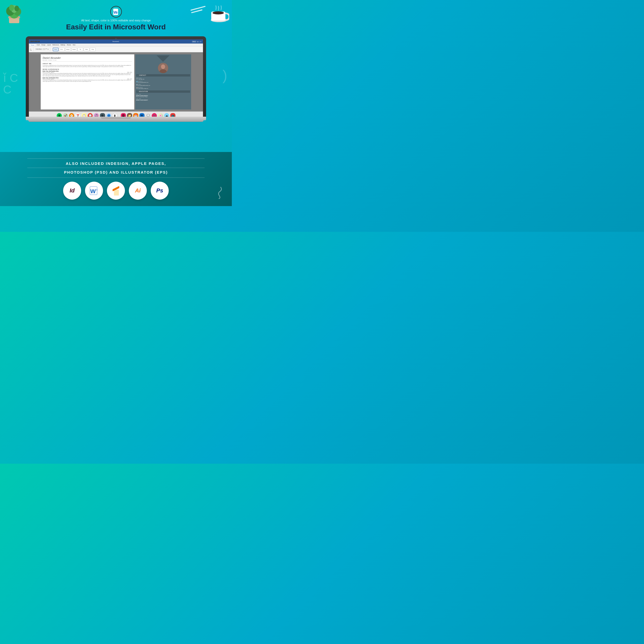 The height and width of the screenshot is (644, 644). What do you see at coordinates (87, 66) in the screenshot?
I see `about-body-text: Lorem ipsum is simply dummy text of the …` at bounding box center [87, 66].